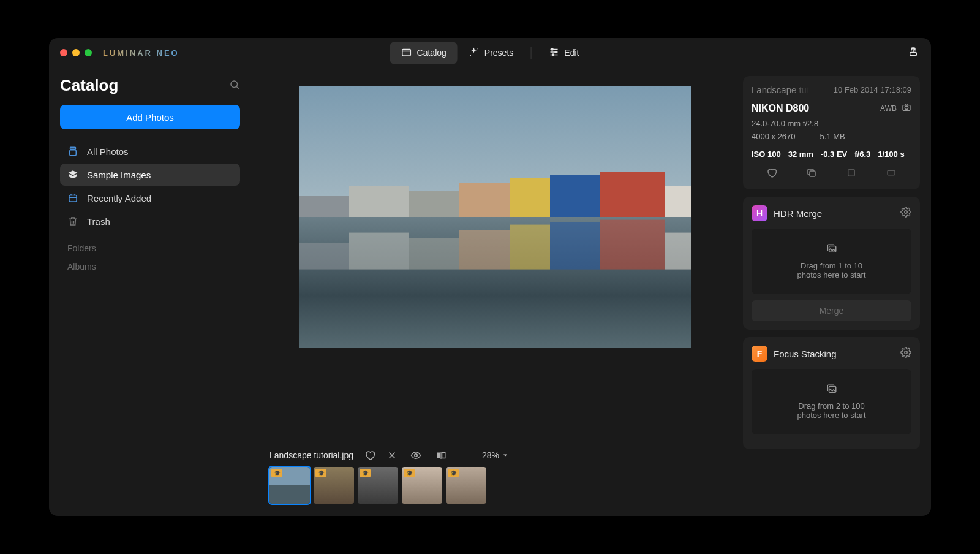 The image size is (980, 554). Describe the element at coordinates (913, 53) in the screenshot. I see `share-button` at that location.